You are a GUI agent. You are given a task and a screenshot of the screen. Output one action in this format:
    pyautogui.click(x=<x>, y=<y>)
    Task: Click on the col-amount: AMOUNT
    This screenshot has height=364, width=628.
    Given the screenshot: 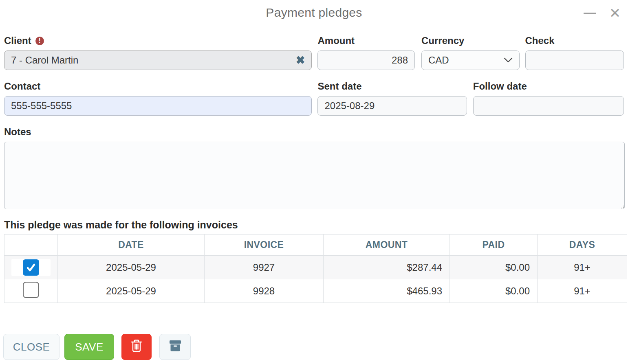 What is the action you would take?
    pyautogui.click(x=387, y=245)
    